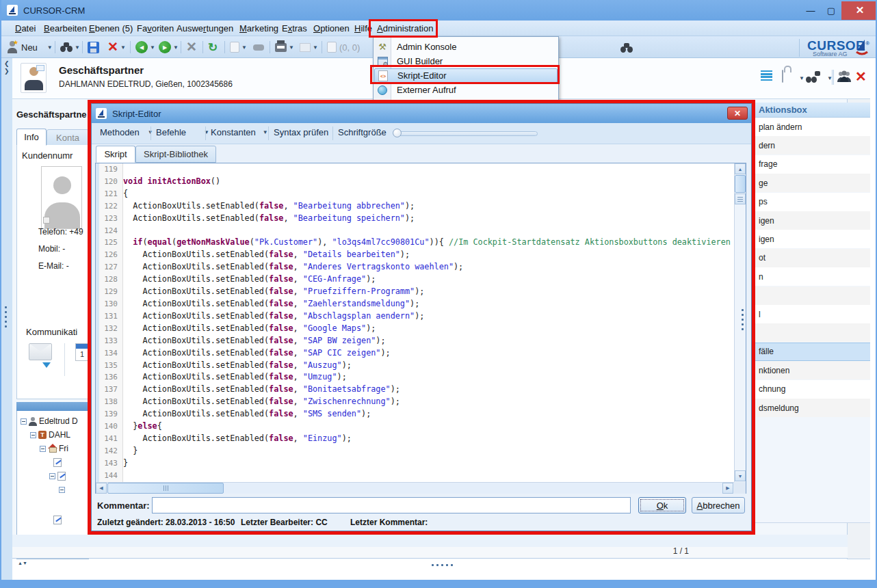  What do you see at coordinates (238, 47) in the screenshot?
I see `new-document-button: ▼` at bounding box center [238, 47].